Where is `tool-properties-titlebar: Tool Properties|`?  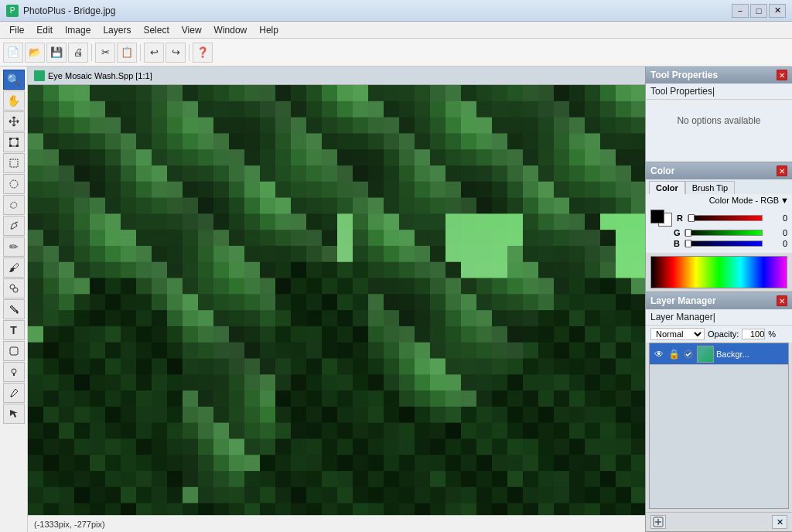 tool-properties-titlebar: Tool Properties| is located at coordinates (719, 91).